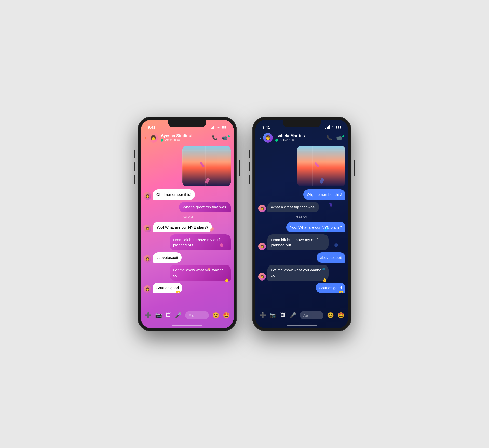  Describe the element at coordinates (178, 292) in the screenshot. I see `reaction-8-light: 🫶` at that location.